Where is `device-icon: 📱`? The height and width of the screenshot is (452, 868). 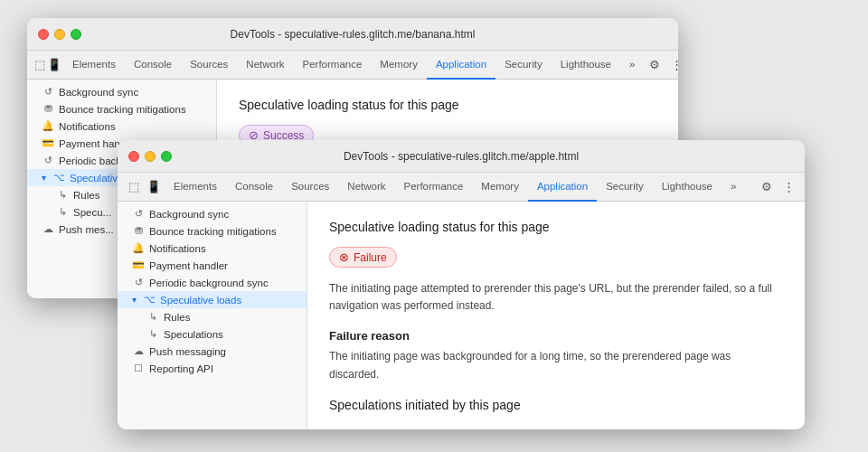 device-icon: 📱 is located at coordinates (54, 65).